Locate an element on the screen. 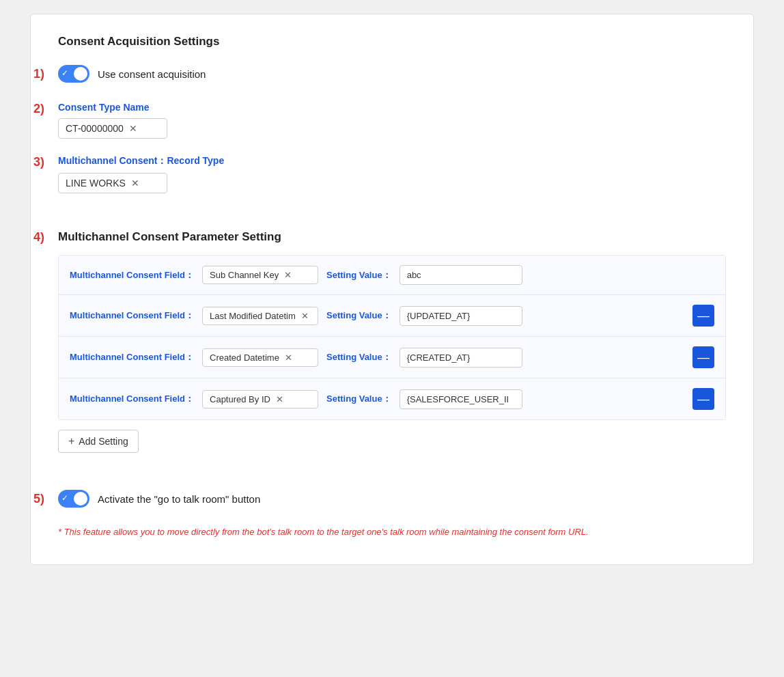 The height and width of the screenshot is (677, 784). minus-button-2: — is located at coordinates (703, 357).